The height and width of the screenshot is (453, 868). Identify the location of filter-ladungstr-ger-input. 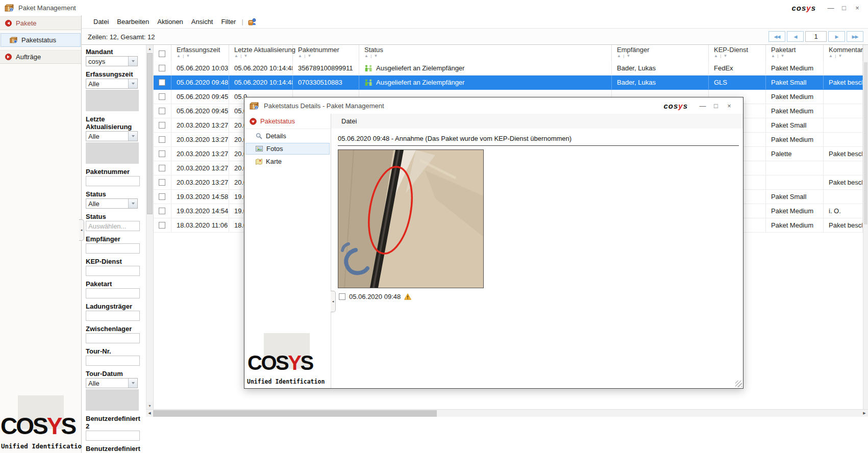
(113, 316).